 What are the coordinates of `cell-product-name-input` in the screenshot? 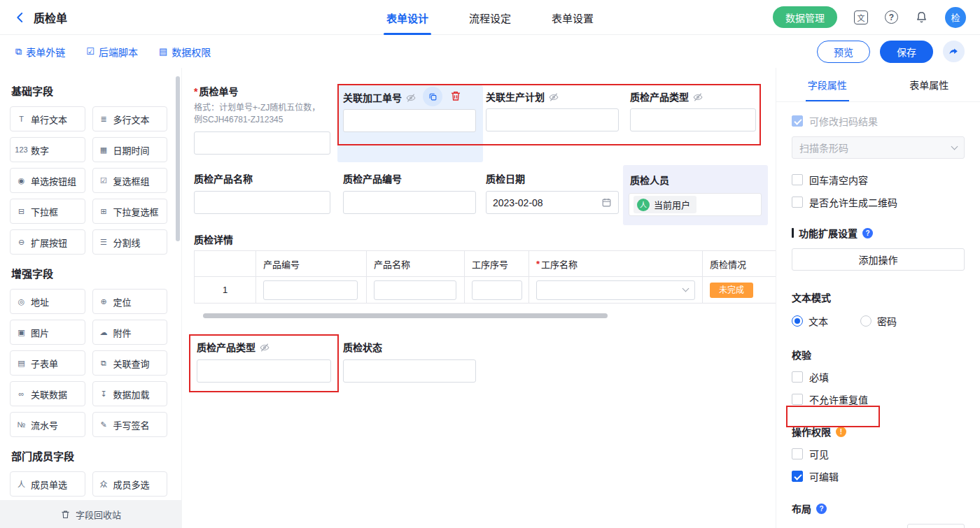 It's located at (415, 290).